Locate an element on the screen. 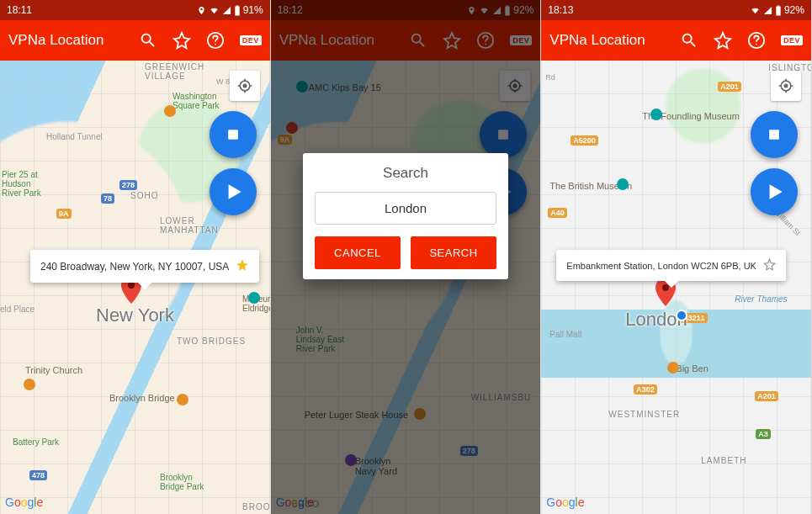 Image resolution: width=812 pixels, height=514 pixels. status-right: 91% is located at coordinates (231, 10).